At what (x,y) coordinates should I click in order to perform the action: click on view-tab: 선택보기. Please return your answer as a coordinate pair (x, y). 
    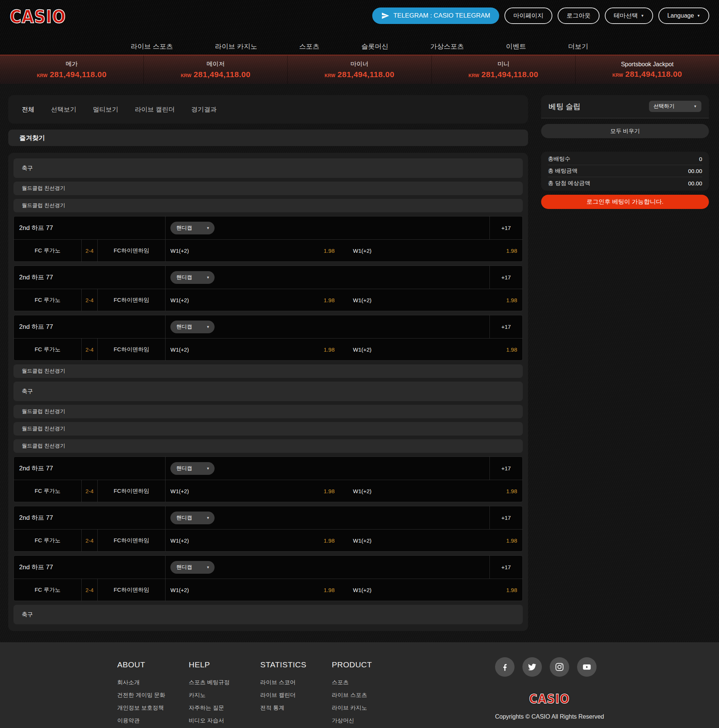
    Looking at the image, I should click on (64, 109).